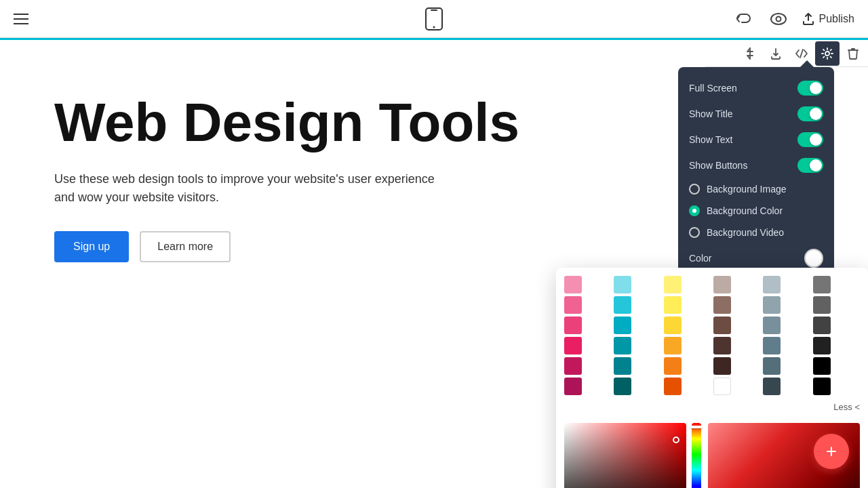 The image size is (868, 488). I want to click on publish-label: Publish, so click(837, 19).